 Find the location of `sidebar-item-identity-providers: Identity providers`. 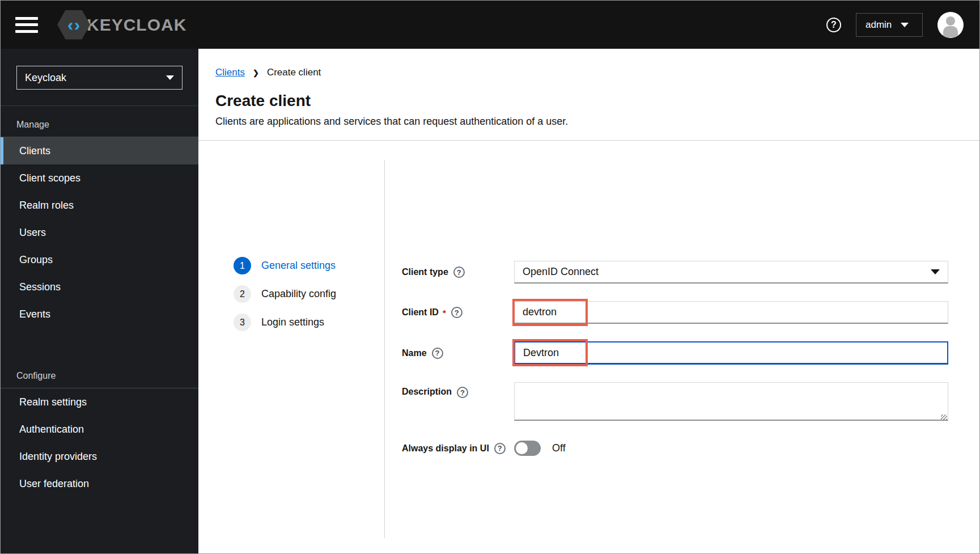

sidebar-item-identity-providers: Identity providers is located at coordinates (100, 456).